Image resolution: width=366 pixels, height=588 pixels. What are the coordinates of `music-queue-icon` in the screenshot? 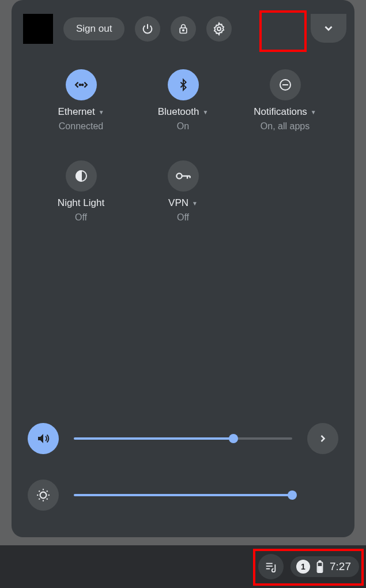 It's located at (271, 567).